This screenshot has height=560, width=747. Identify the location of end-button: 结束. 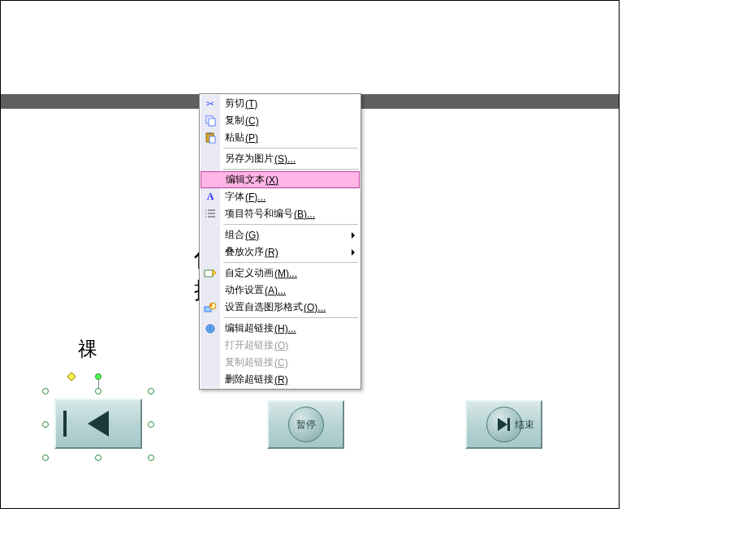
(503, 424).